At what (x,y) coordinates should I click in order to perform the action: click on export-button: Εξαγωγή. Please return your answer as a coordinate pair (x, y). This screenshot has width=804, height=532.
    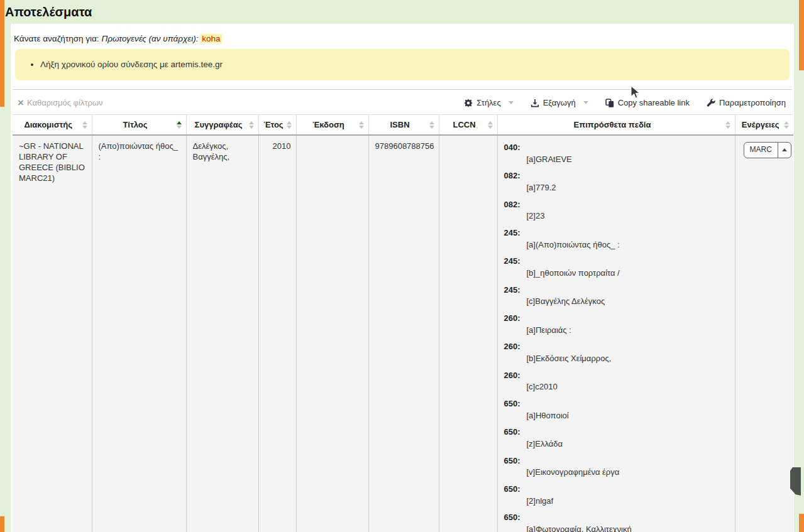
    Looking at the image, I should click on (559, 103).